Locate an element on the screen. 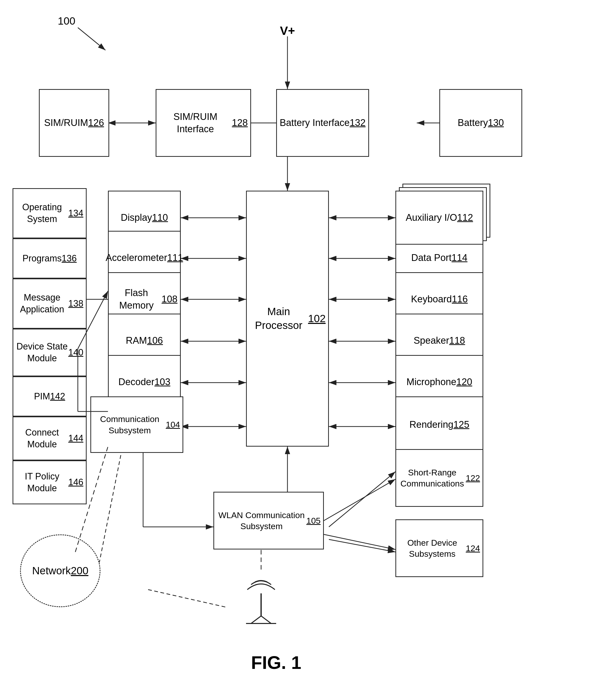 This screenshot has height=700, width=595. message-app-box: Message Application 138 is located at coordinates (50, 303).